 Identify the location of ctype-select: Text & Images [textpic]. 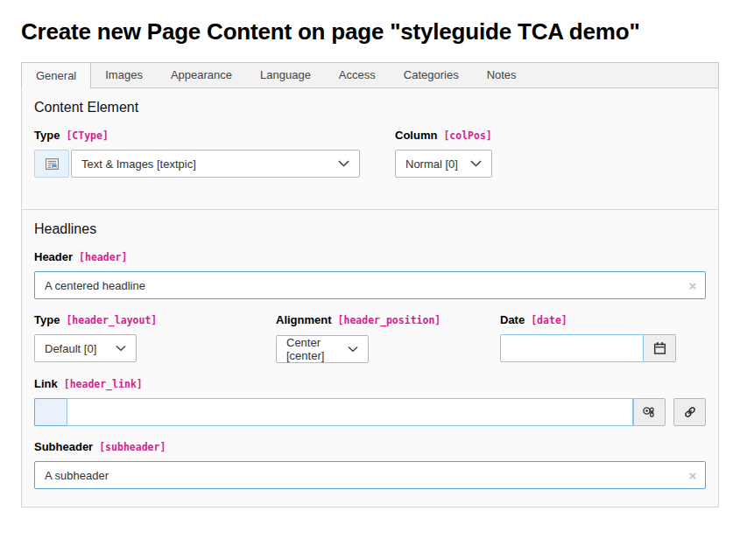
(215, 164).